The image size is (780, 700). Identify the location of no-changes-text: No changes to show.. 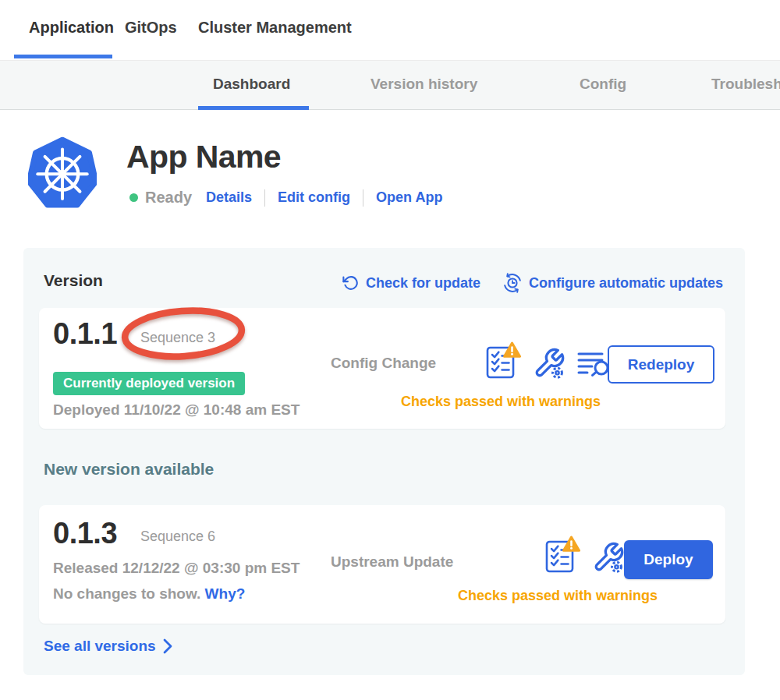
(126, 594).